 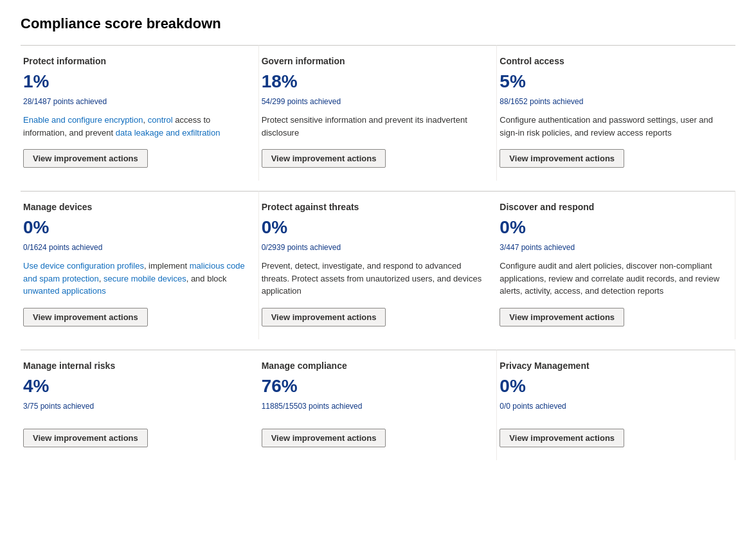 I want to click on card-description-protect-against-threats: Prevent, detect, investigate, and respon…, so click(x=373, y=279).